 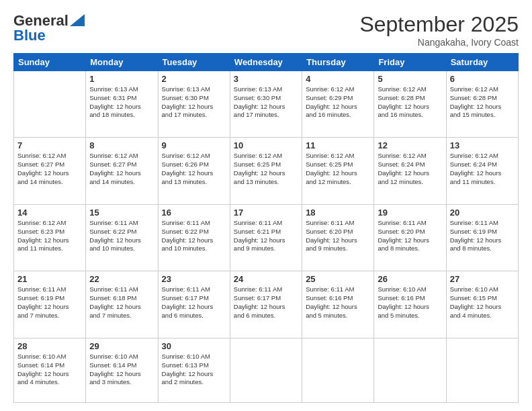 What do you see at coordinates (194, 279) in the screenshot?
I see `day-number: 23` at bounding box center [194, 279].